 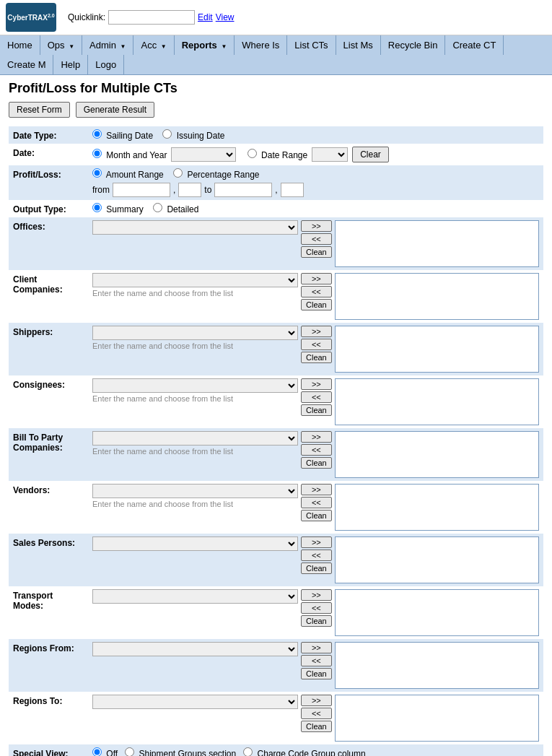 What do you see at coordinates (413, 45) in the screenshot?
I see `nav-recycle-bin: Recycle Bin` at bounding box center [413, 45].